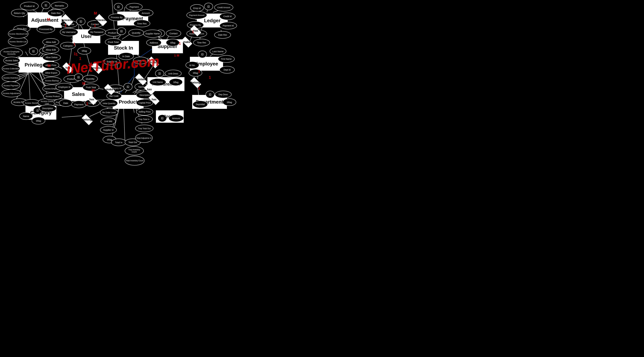 Image resolution: width=644 pixels, height=357 pixels. I want to click on attr-prod-supplierid: Supplier Id, so click(108, 130).